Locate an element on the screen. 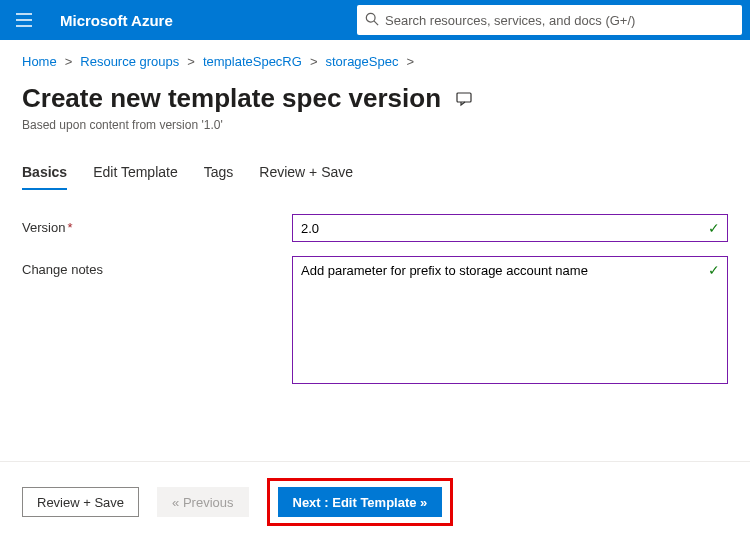 The width and height of the screenshot is (750, 544). tabs: Basics Edit Template Tags Review + Save is located at coordinates (375, 177).